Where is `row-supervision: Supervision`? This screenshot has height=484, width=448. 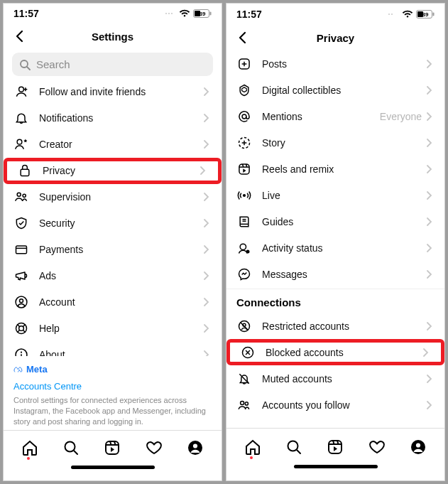
row-supervision: Supervision is located at coordinates (112, 198).